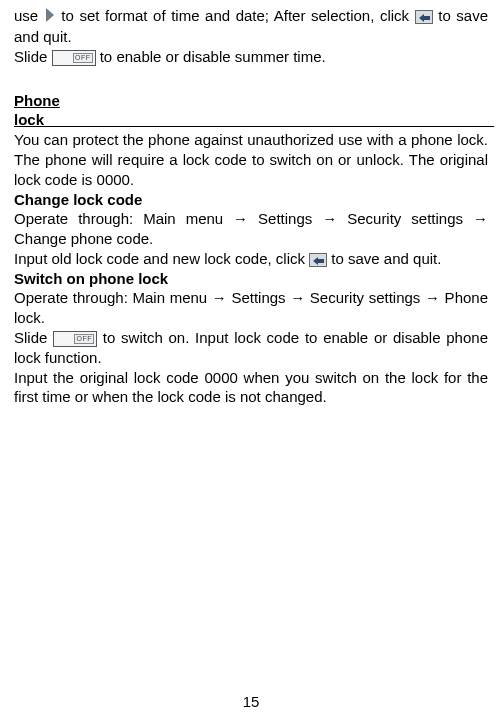 The image size is (502, 720). I want to click on paragraph-slide-switch-on: Slide to switch on. Input lock code to e…, so click(251, 348).